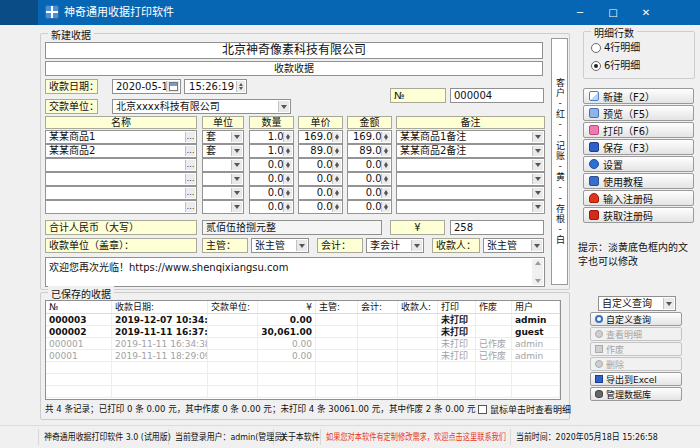 This screenshot has height=448, width=700. Describe the element at coordinates (636, 379) in the screenshot. I see `export-excel-button: 导出到Excel` at that location.